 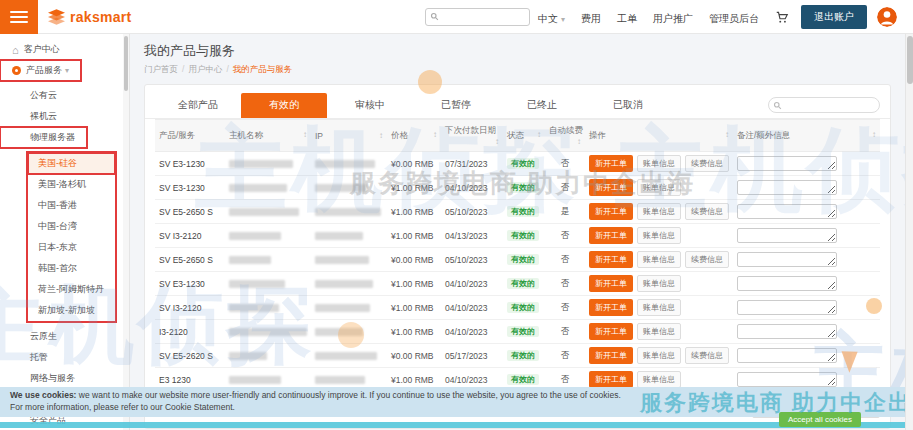 What do you see at coordinates (40, 70) in the screenshot?
I see `sidebar-item-product-services: 产品服务▾` at bounding box center [40, 70].